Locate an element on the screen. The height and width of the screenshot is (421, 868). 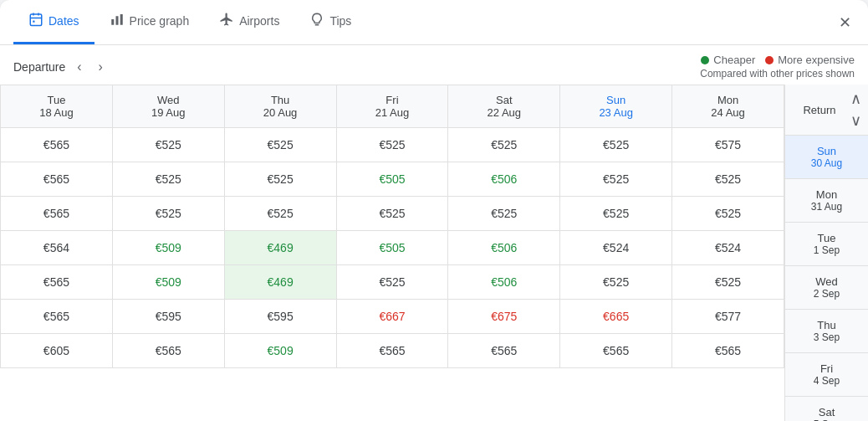
tab-dates: Dates is located at coordinates (54, 22).